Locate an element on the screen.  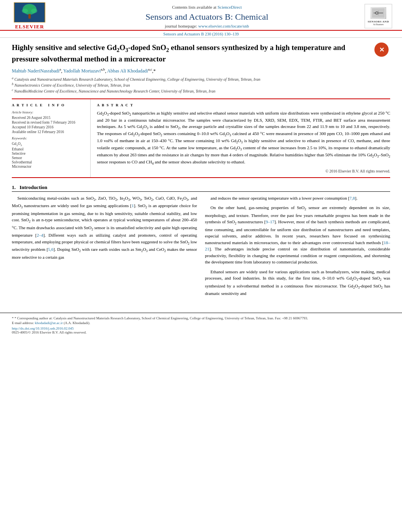
footnote-star-line: * * Corresponding author at: Catalysis a… is located at coordinates (201, 318).